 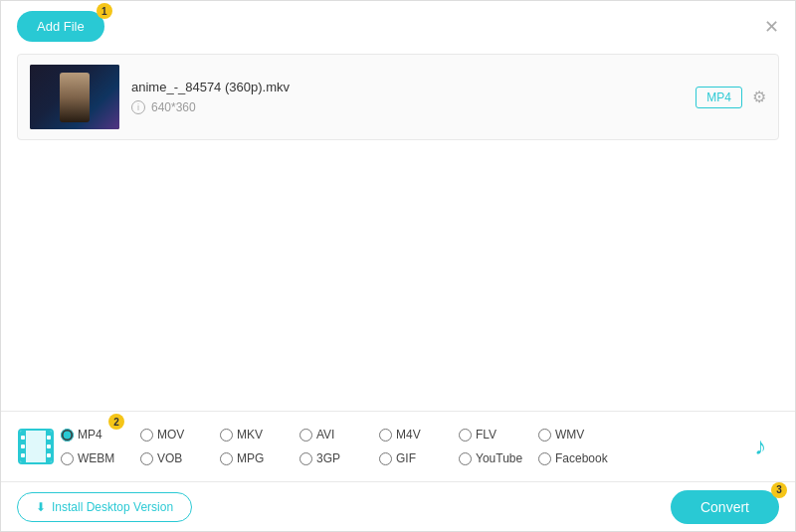 What do you see at coordinates (569, 435) in the screenshot?
I see `format-label-wmv: WMV` at bounding box center [569, 435].